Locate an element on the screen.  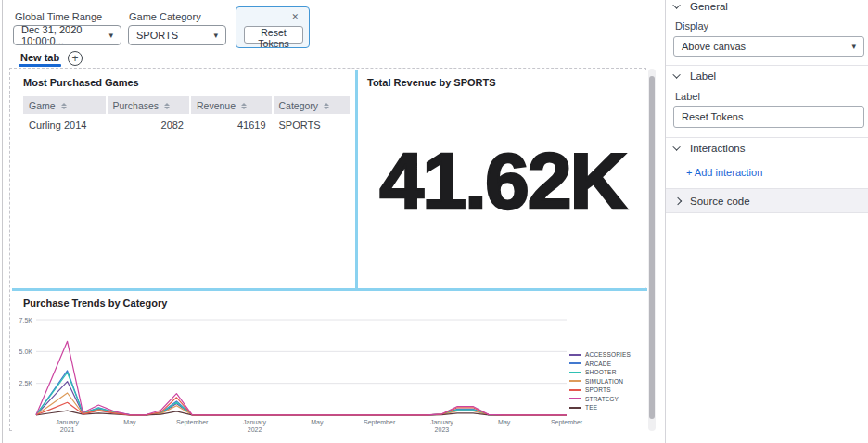
game-category-label: Game Category is located at coordinates (165, 17).